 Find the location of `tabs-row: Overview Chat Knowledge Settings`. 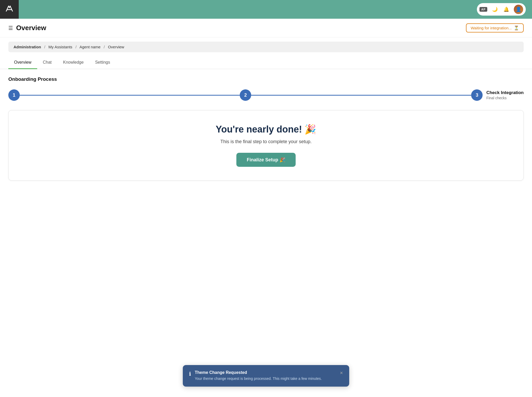

tabs-row: Overview Chat Knowledge Settings is located at coordinates (266, 63).